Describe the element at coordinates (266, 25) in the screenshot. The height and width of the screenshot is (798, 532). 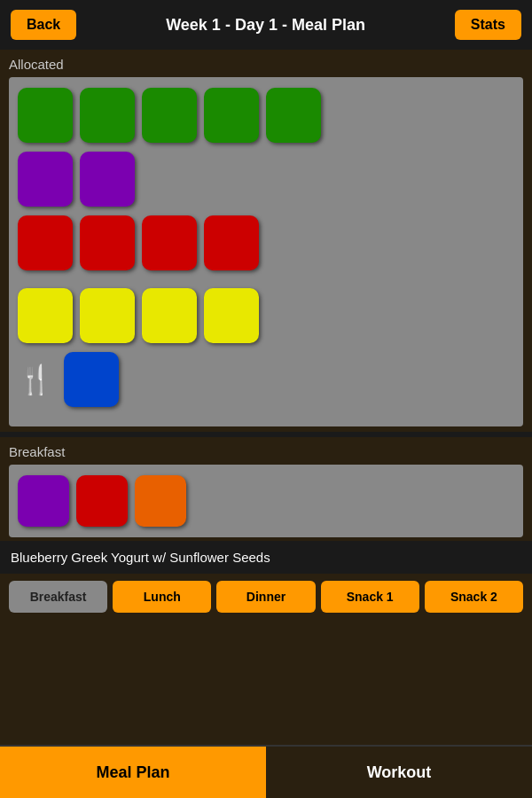
I see `page-title: Week 1 - Day 1 - Meal Plan` at that location.